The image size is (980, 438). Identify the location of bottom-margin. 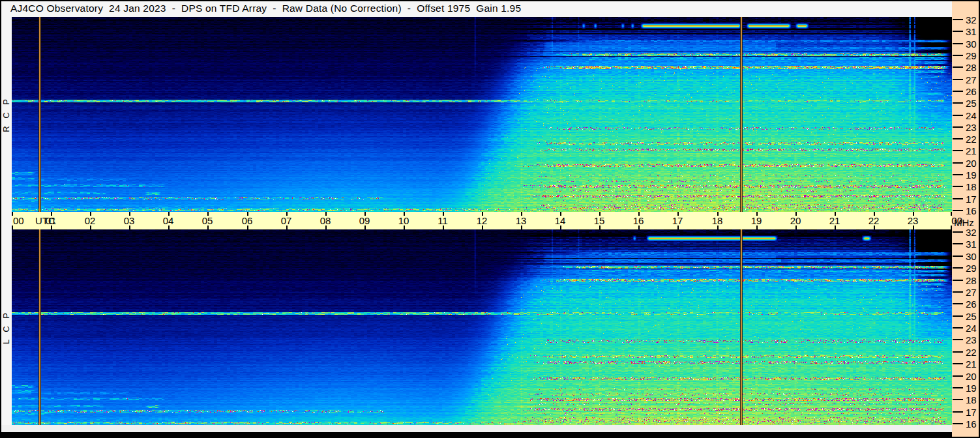
(477, 429).